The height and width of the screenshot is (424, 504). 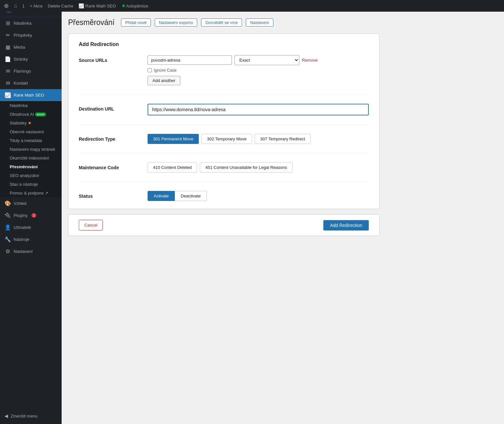 I want to click on sidebar-item-prispevky: ✏ Příspěvky, so click(x=31, y=35).